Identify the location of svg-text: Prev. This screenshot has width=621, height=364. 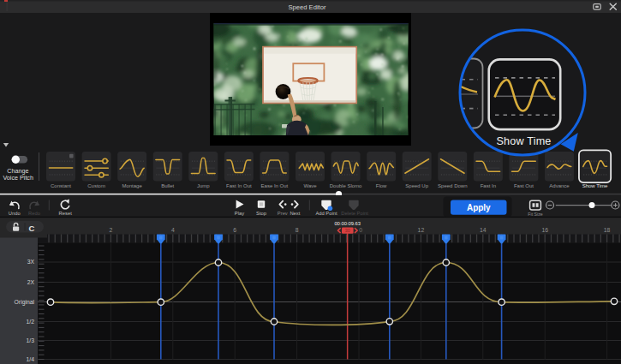
(283, 213).